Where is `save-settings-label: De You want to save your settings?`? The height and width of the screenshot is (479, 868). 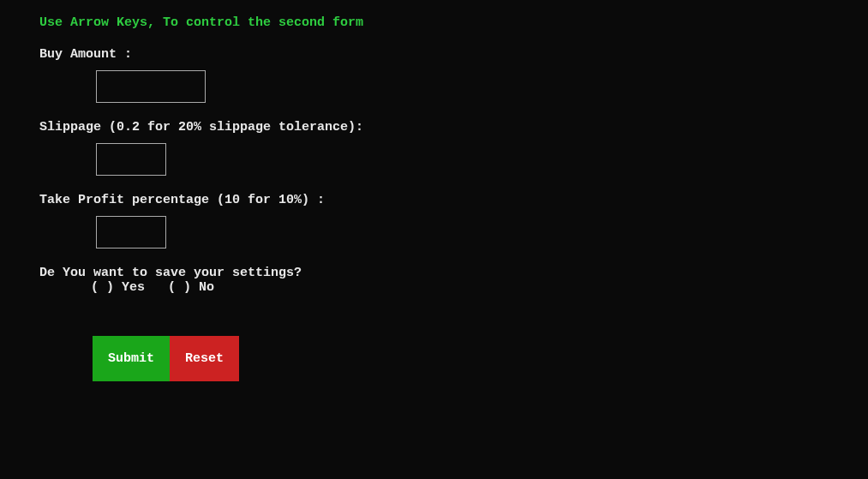
save-settings-label: De You want to save your settings? is located at coordinates (434, 272).